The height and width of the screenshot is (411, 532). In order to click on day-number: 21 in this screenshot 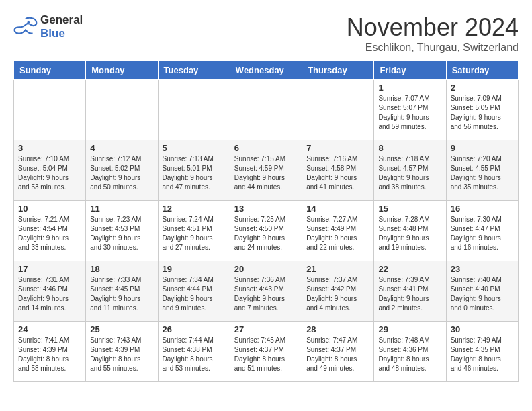, I will do `click(338, 269)`.